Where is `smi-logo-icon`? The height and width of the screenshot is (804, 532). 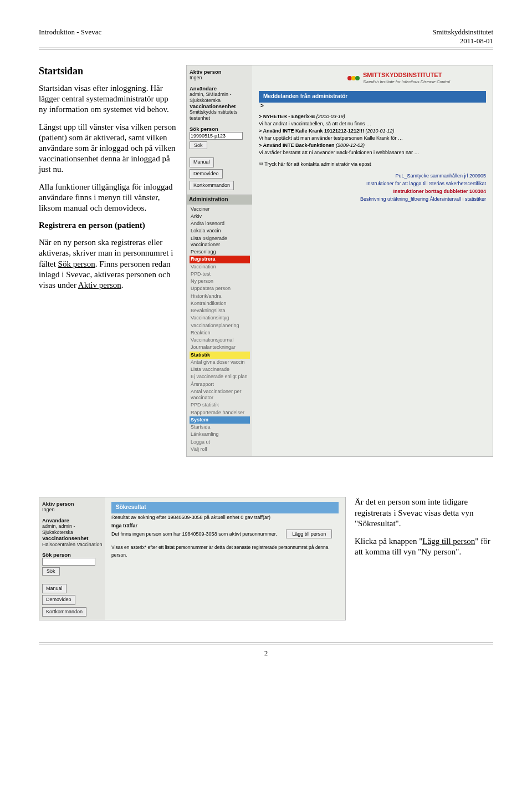
smi-logo-icon is located at coordinates (354, 78).